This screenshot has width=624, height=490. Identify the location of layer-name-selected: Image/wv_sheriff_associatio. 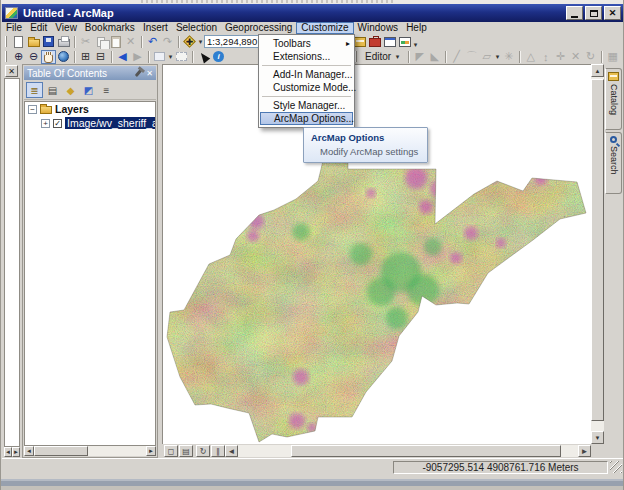
(110, 123).